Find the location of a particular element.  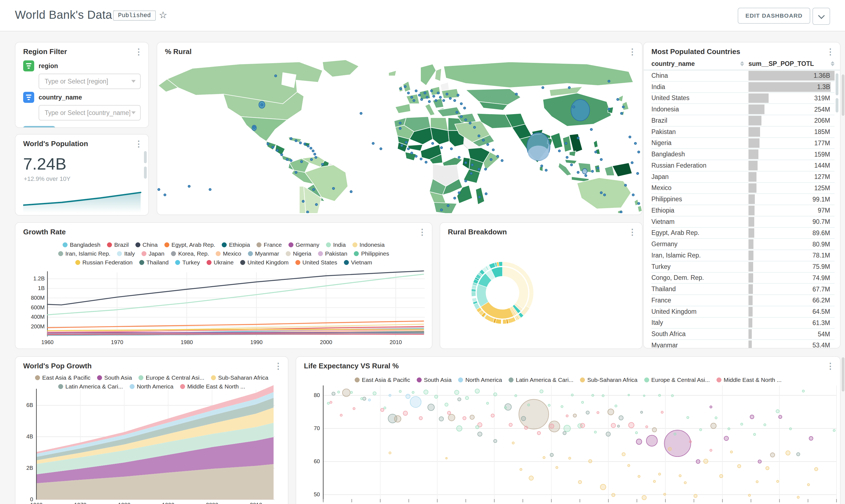

favorite-star-icon: ☆ is located at coordinates (163, 15).